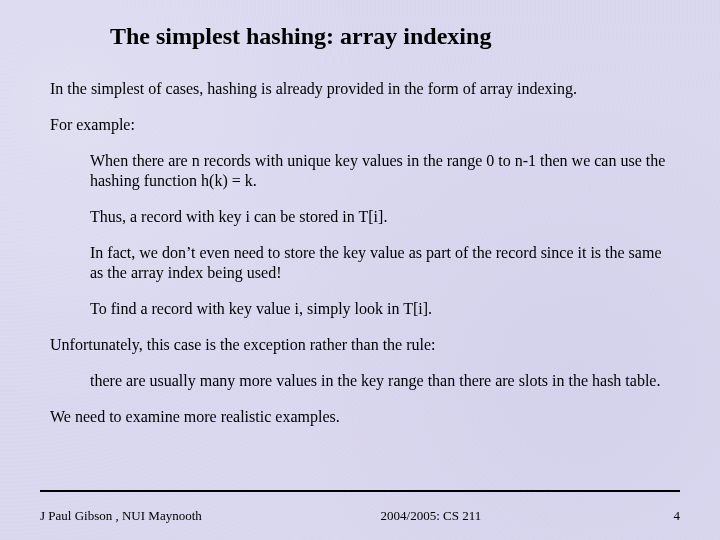 This screenshot has width=720, height=540. I want to click on footer-divider, so click(360, 491).